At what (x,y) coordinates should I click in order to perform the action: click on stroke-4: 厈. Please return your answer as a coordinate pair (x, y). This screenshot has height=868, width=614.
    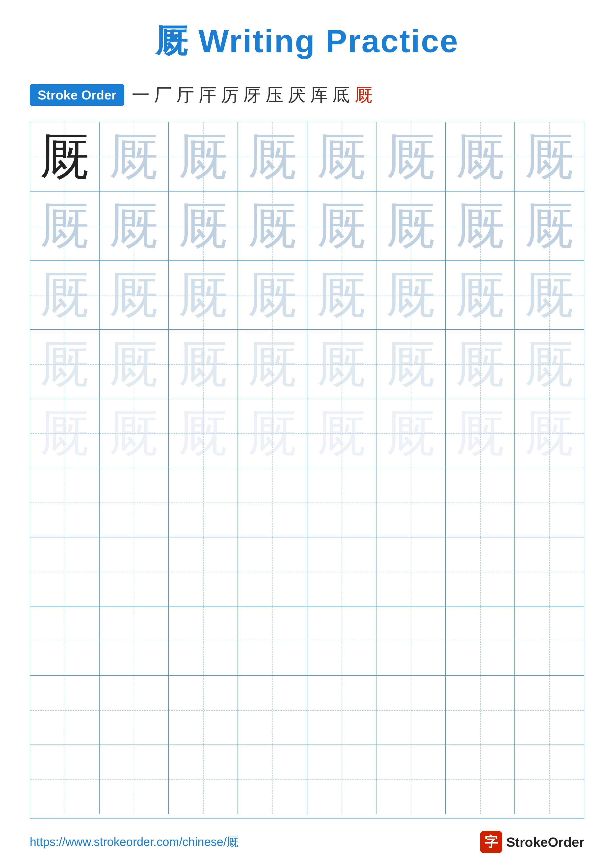
    Looking at the image, I should click on (207, 95).